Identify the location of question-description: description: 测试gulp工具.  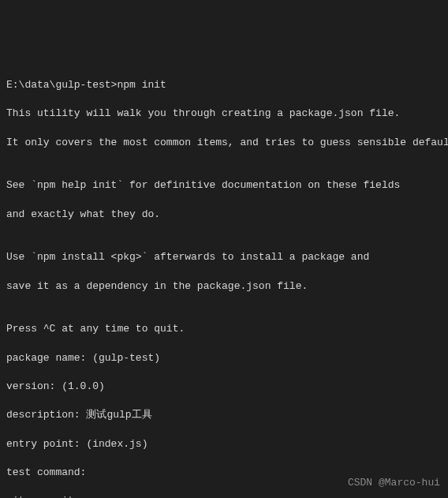
(224, 415).